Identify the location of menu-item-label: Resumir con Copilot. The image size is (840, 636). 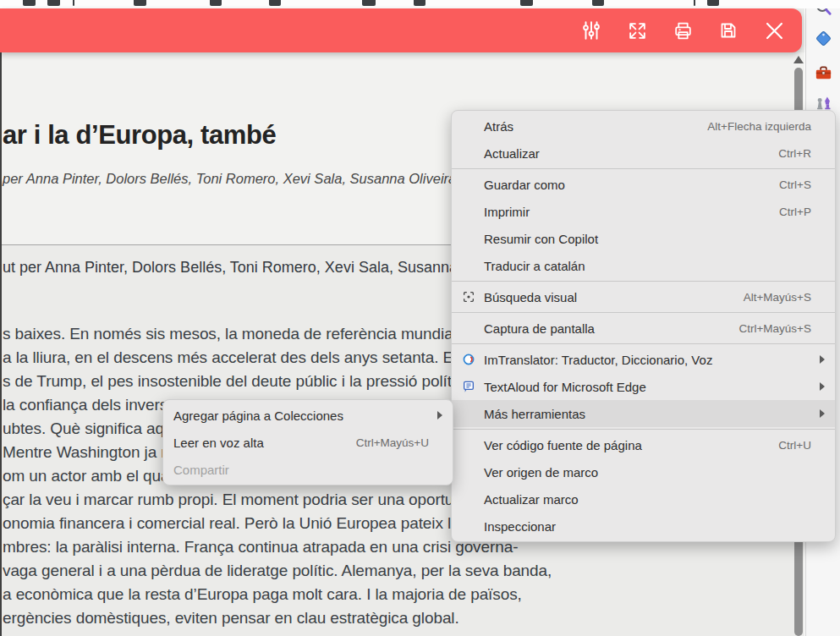
(541, 238).